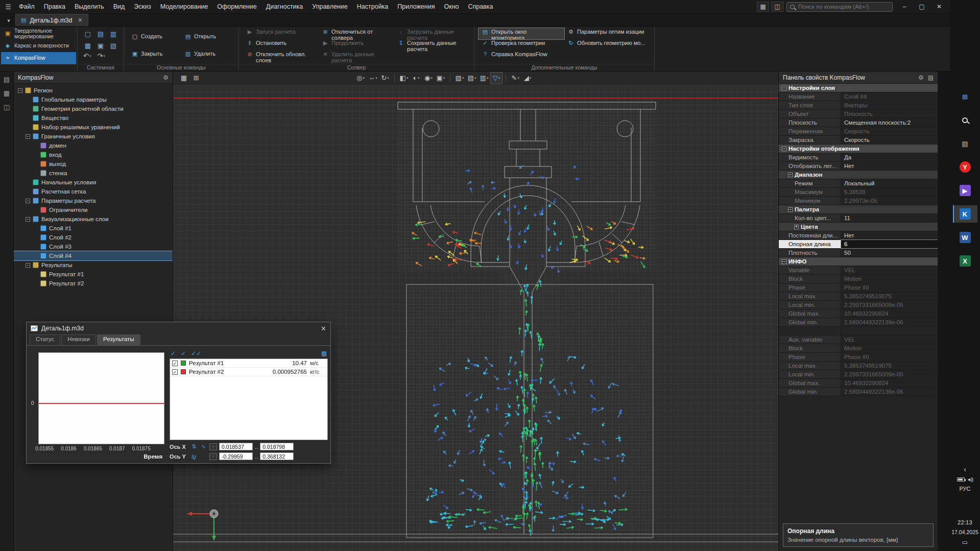  Describe the element at coordinates (858, 236) in the screenshot. I see `property-row: Постоянная дли... Нет` at that location.